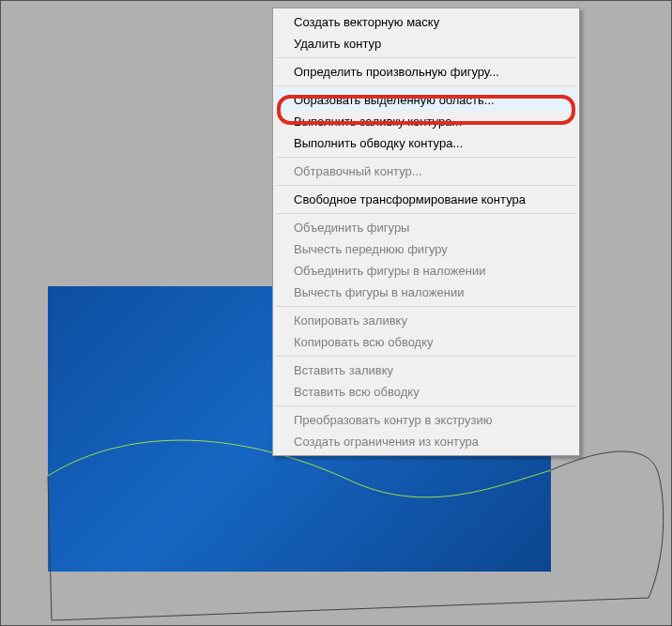 The image size is (672, 626). Describe the element at coordinates (426, 23) in the screenshot. I see `menu-item: Создать векторную маску` at that location.